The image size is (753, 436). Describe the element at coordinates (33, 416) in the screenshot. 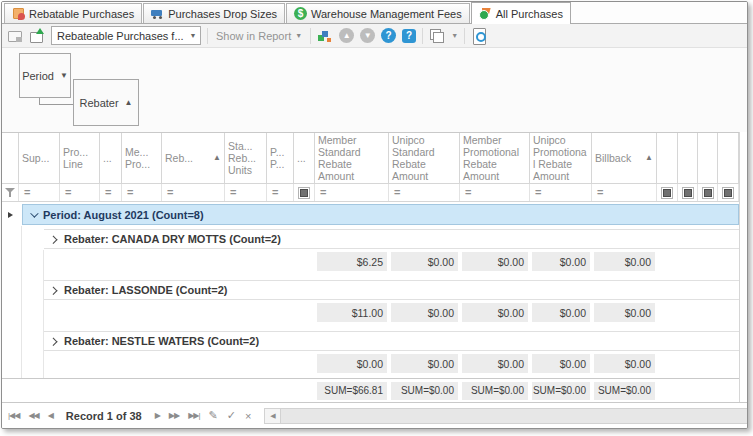

I see `prev-page-button: ◀◀` at that location.